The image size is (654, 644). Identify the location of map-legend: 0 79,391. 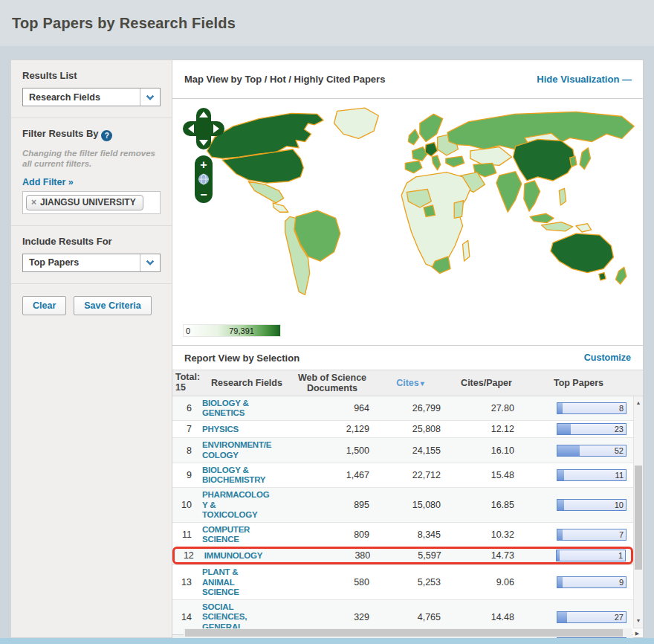
(232, 330).